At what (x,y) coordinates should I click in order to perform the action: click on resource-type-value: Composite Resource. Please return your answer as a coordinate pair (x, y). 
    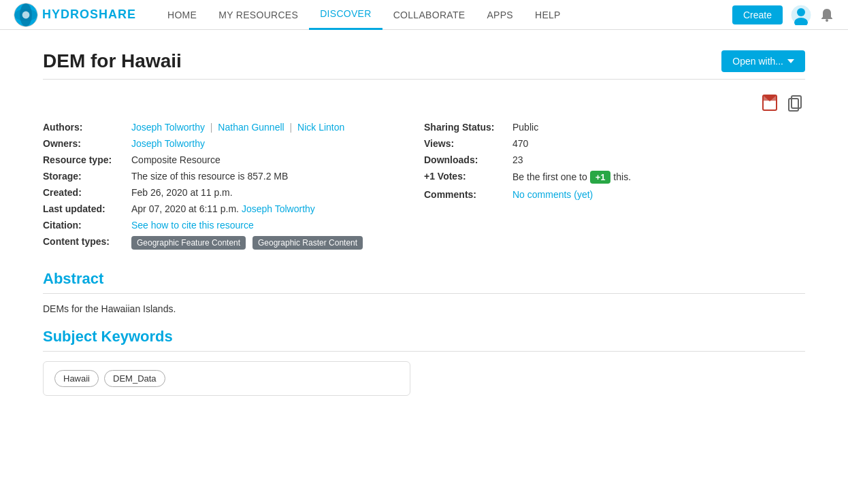
    Looking at the image, I should click on (176, 160).